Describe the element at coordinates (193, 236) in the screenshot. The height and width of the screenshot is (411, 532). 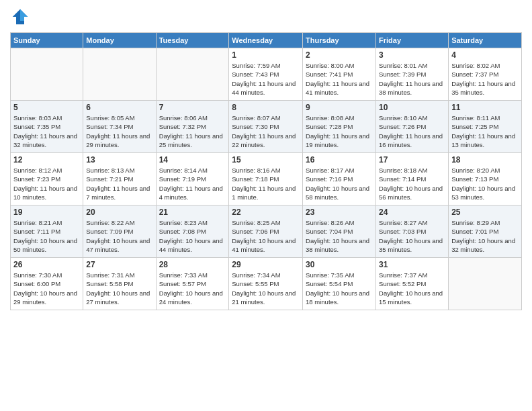
I see `day-info: Sunrise: 8:23 AM Sunset: 7:08 PM Dayligh…` at that location.